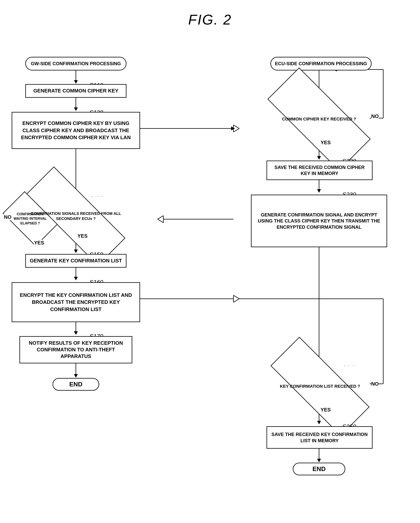  I want to click on s210-yes-label: YES, so click(326, 143).